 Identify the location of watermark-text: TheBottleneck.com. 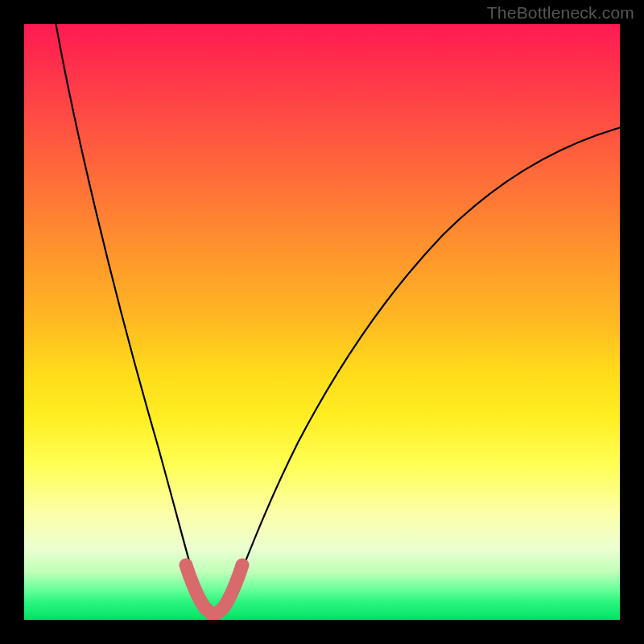
(560, 13).